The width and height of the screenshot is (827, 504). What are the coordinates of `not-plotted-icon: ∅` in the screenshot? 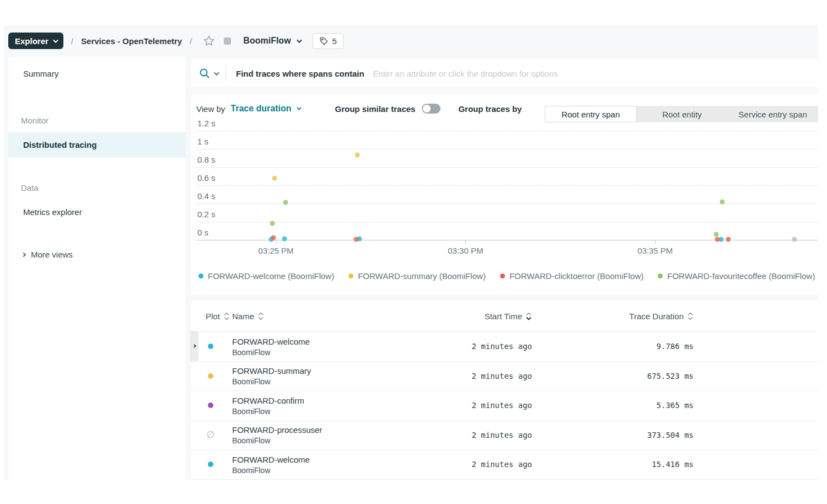 It's located at (211, 435).